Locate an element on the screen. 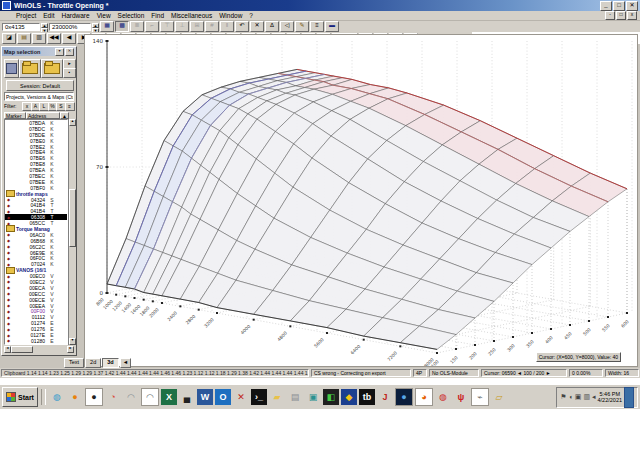 The height and width of the screenshot is (461, 640). excel-icon: X is located at coordinates (169, 397).